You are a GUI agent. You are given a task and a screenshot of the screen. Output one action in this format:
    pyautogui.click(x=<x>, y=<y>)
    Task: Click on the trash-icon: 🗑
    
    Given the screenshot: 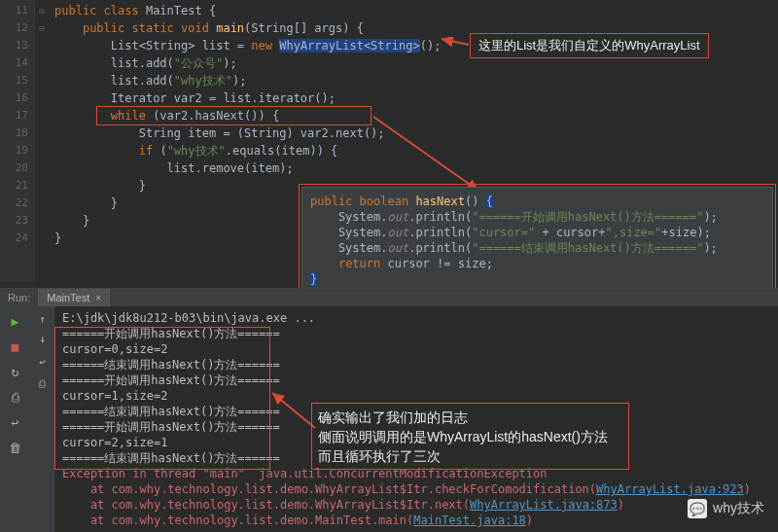 What is the action you would take?
    pyautogui.click(x=16, y=447)
    